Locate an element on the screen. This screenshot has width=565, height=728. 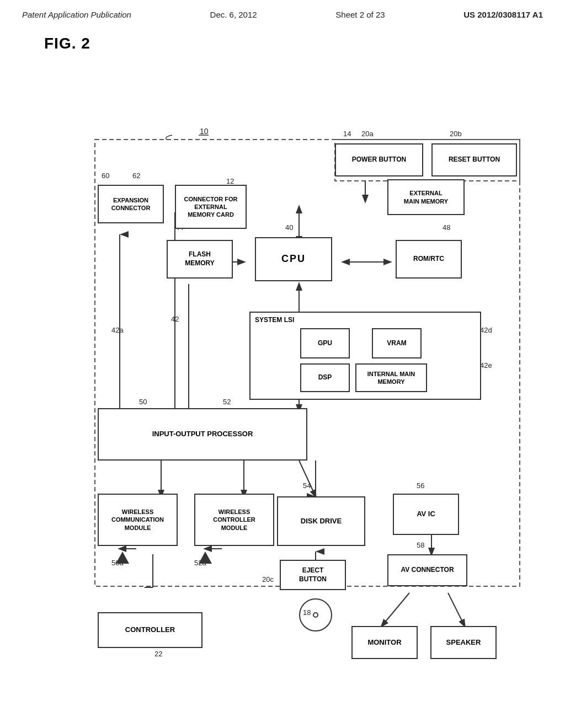
controller-box: CONTROLLER is located at coordinates (150, 630).